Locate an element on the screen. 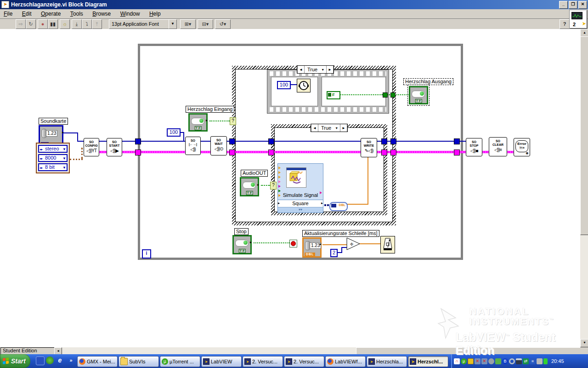  so-write-node: SOWRITE ✎◁)) is located at coordinates (369, 148).